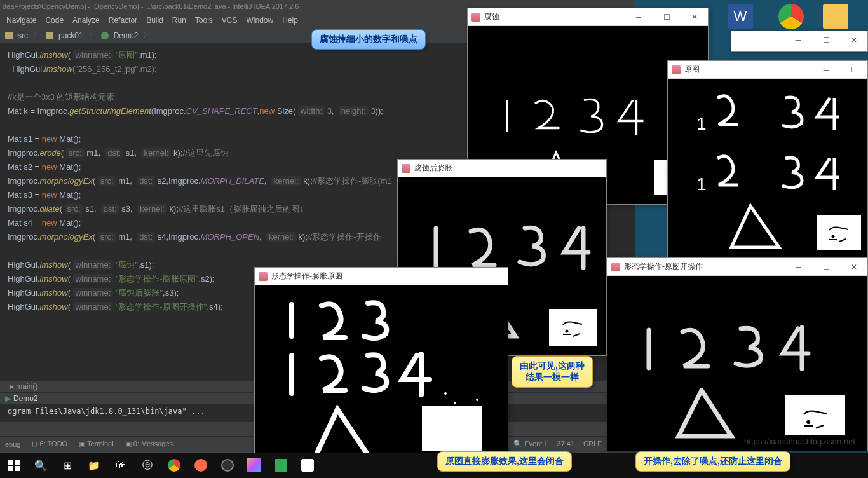 This screenshot has width=868, height=478. I want to click on menu-tools: Tools, so click(204, 20).